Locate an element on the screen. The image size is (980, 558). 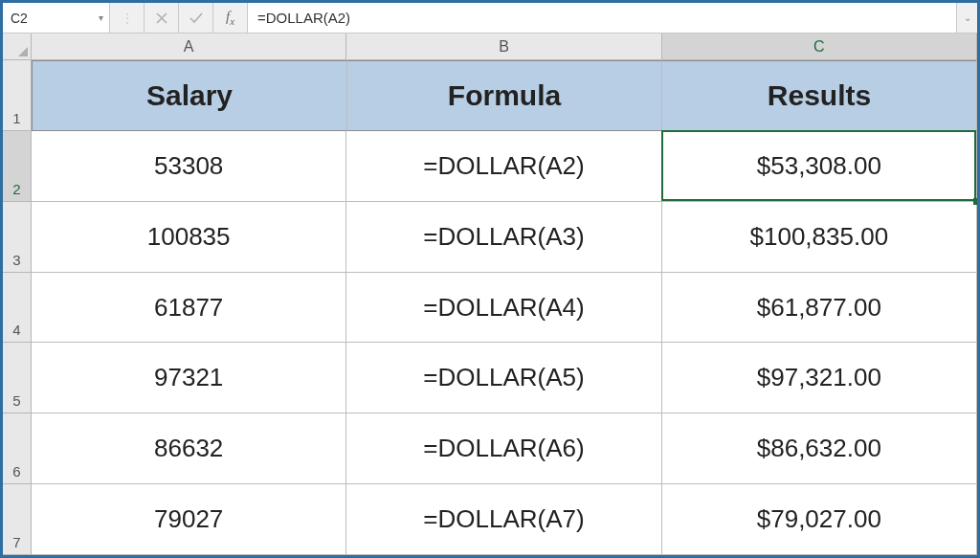
table-header-row: Salary Formula Results is located at coordinates (504, 96).